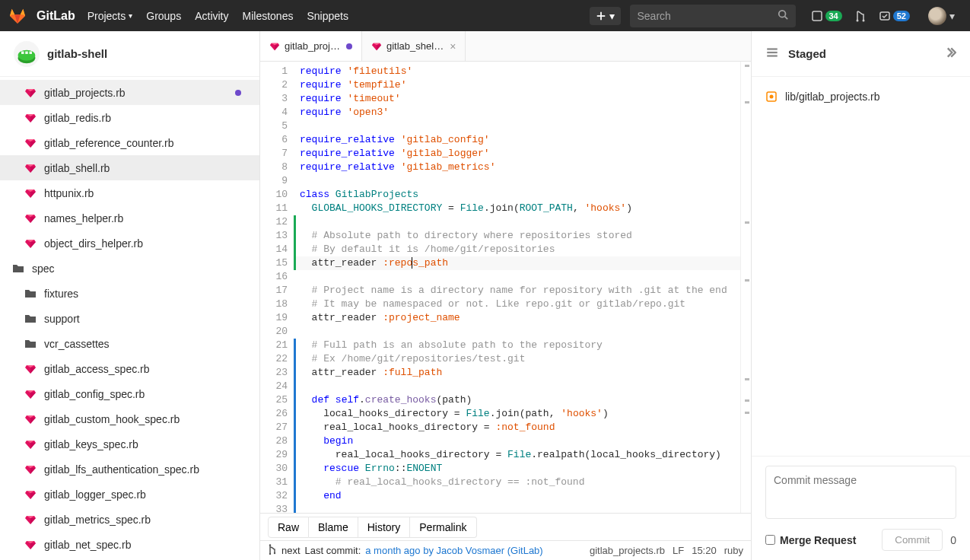  What do you see at coordinates (129, 318) in the screenshot?
I see `tree-folder-support: support` at bounding box center [129, 318].